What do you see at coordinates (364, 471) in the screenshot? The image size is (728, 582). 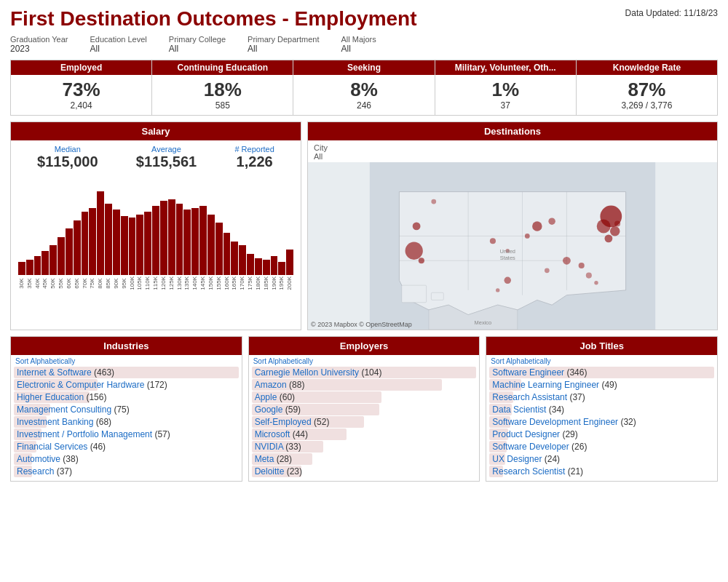 I see `list-item: Deloitte (23)` at bounding box center [364, 471].